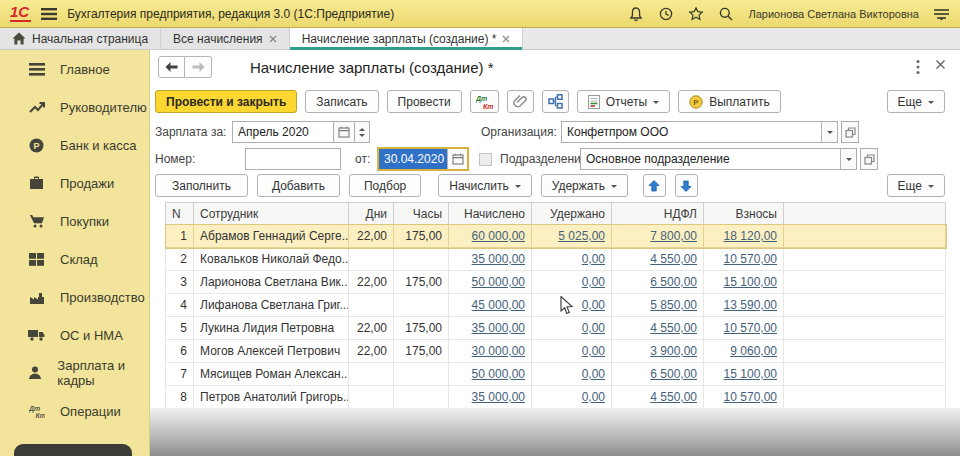 Image resolution: width=960 pixels, height=456 pixels. What do you see at coordinates (74, 297) in the screenshot?
I see `sidebar-item-production: Производство` at bounding box center [74, 297].